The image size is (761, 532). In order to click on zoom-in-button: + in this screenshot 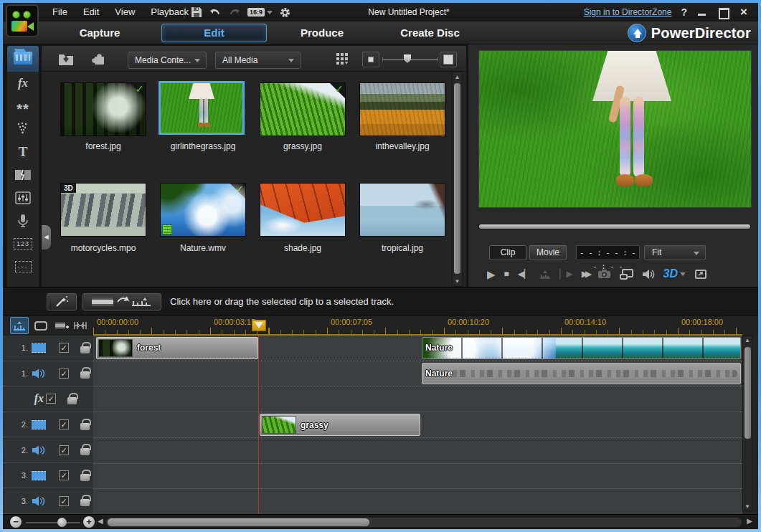, I will do `click(89, 522)`.